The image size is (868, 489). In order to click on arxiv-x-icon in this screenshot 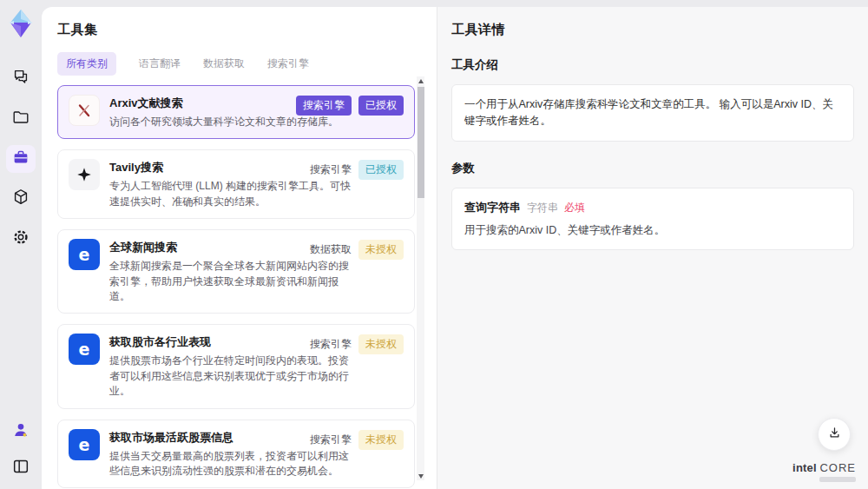, I will do `click(84, 110)`.